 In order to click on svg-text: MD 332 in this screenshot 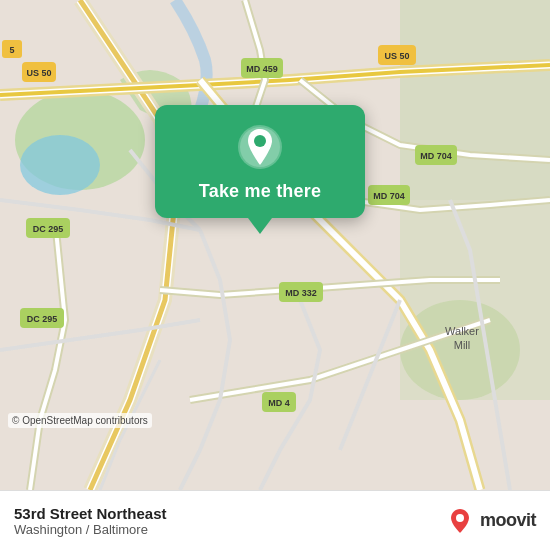, I will do `click(301, 293)`.